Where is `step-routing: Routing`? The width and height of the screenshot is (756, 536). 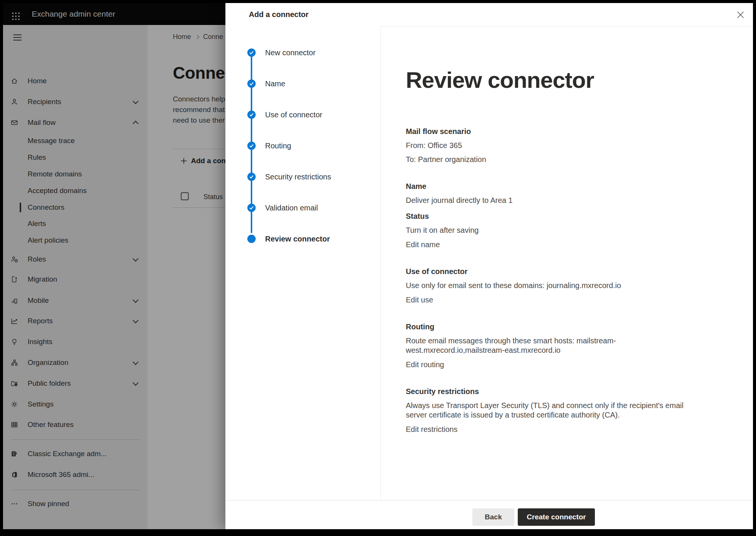
step-routing: Routing is located at coordinates (303, 146).